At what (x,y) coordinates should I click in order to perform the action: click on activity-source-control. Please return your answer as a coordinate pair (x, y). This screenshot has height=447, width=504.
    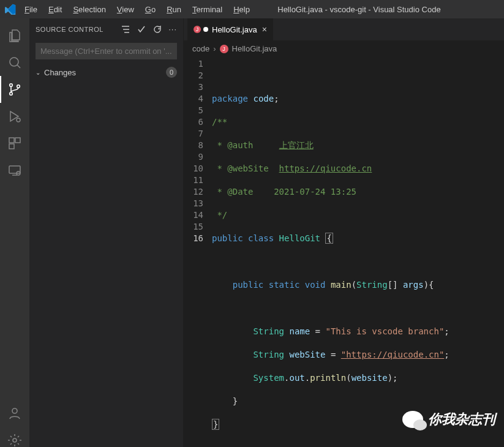
    Looking at the image, I should click on (15, 89).